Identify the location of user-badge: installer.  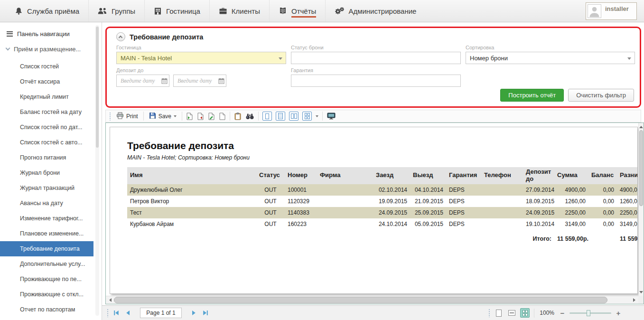
(611, 11).